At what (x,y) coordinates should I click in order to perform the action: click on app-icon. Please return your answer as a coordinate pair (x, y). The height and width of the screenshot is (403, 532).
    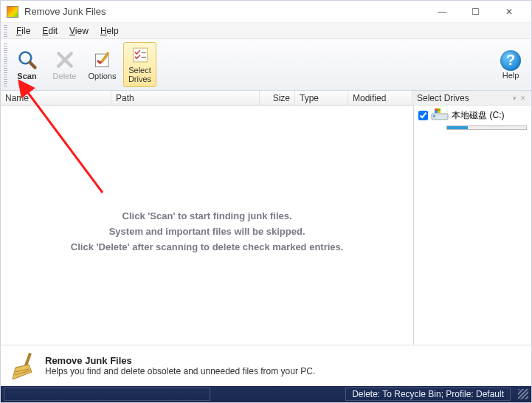
    Looking at the image, I should click on (13, 12).